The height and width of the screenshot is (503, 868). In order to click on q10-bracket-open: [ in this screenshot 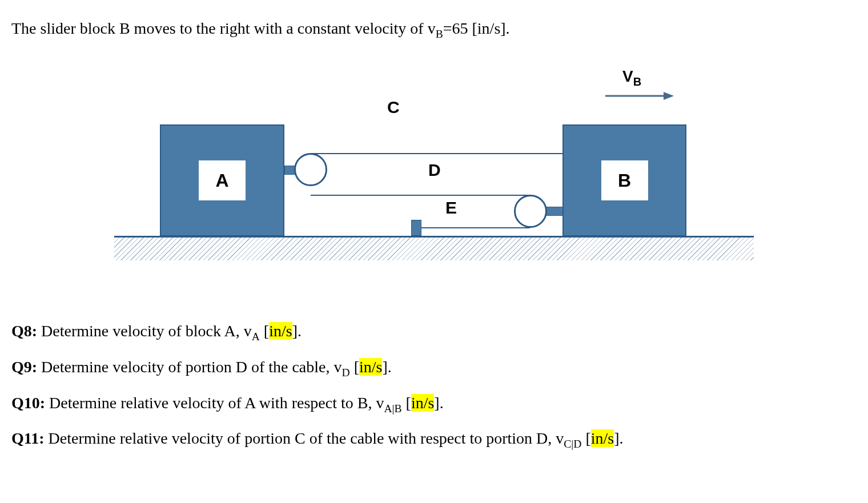, I will do `click(407, 403)`.